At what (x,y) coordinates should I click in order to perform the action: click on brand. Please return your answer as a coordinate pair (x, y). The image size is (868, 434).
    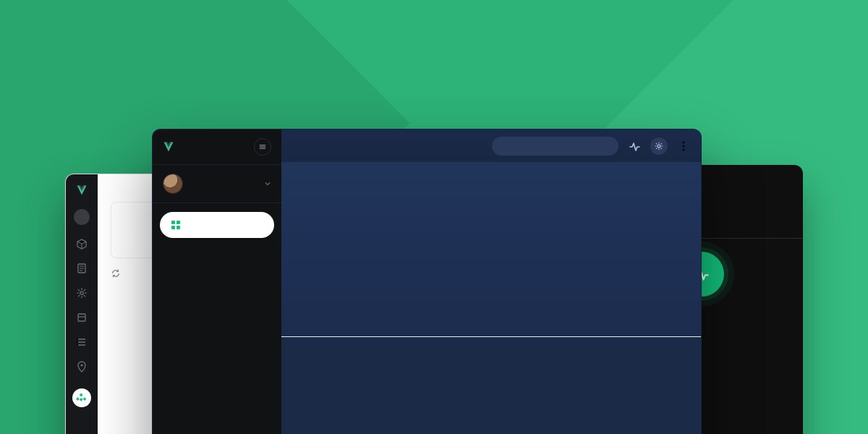
    Looking at the image, I should click on (171, 147).